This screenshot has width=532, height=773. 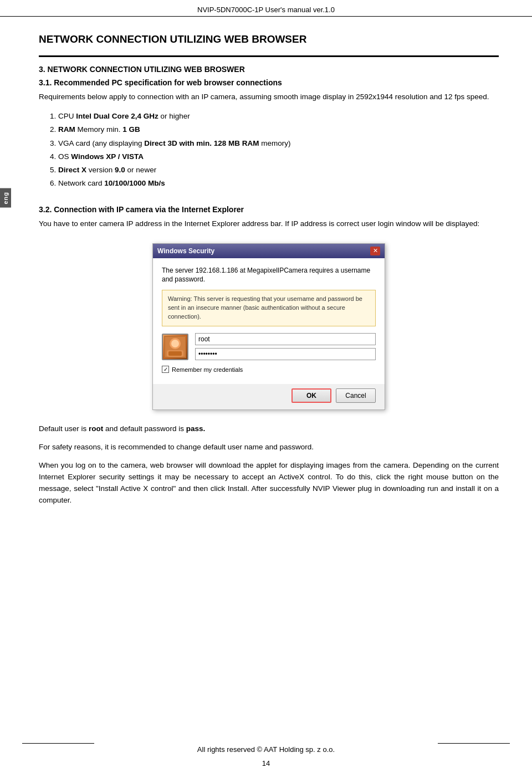 I want to click on footer-line-right, so click(x=474, y=744).